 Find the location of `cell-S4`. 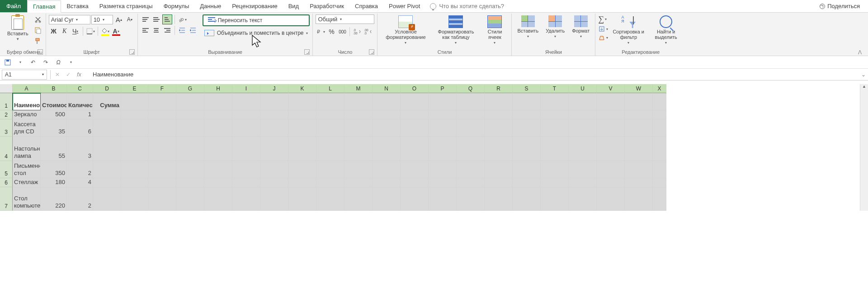

cell-S4 is located at coordinates (527, 149).